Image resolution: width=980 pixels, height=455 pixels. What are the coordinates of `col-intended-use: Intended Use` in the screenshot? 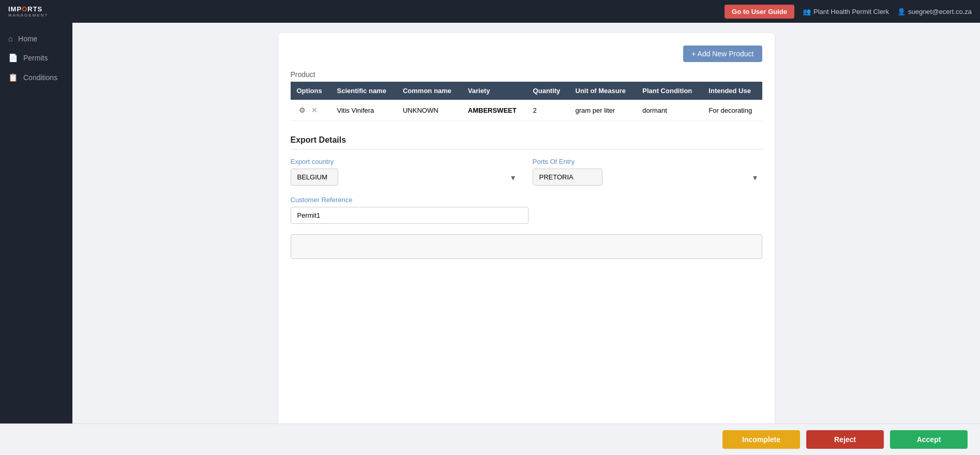 It's located at (732, 91).